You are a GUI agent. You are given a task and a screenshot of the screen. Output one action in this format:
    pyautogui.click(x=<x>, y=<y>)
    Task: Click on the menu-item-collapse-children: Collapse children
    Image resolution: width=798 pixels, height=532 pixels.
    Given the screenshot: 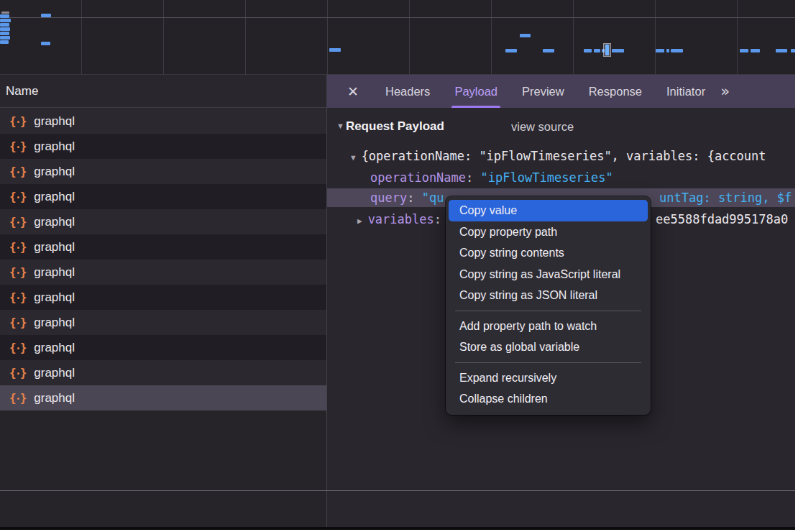 What is the action you would take?
    pyautogui.click(x=548, y=399)
    